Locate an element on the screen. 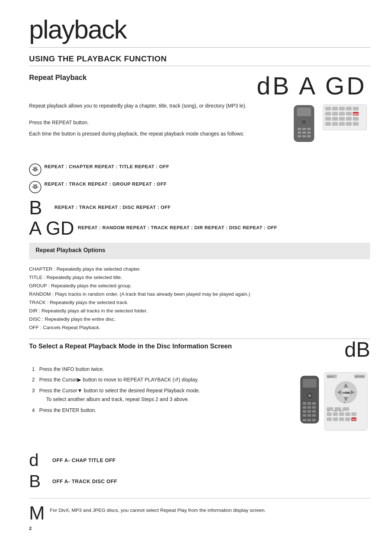  brand-text: dB A GD is located at coordinates (314, 86).